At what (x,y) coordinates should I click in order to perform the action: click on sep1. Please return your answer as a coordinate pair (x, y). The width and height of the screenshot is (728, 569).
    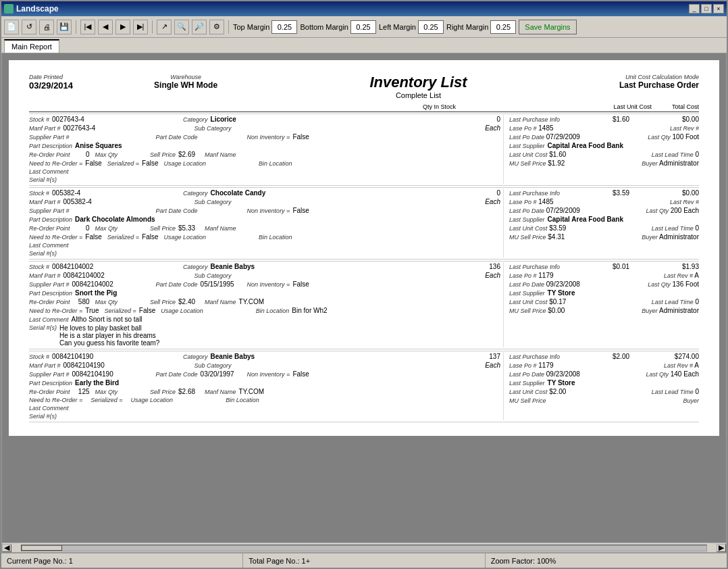
    Looking at the image, I should click on (76, 27).